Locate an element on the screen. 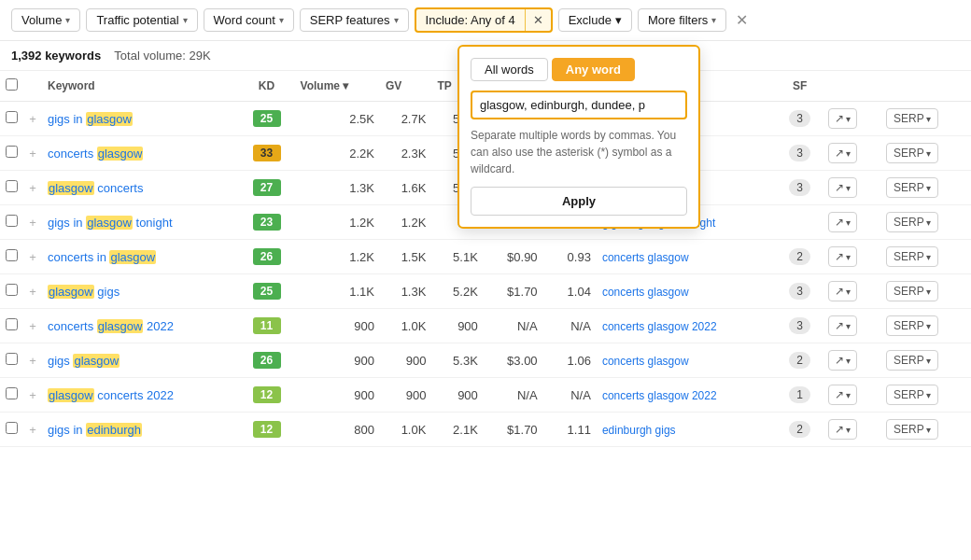  apply-button: Apply is located at coordinates (579, 202).